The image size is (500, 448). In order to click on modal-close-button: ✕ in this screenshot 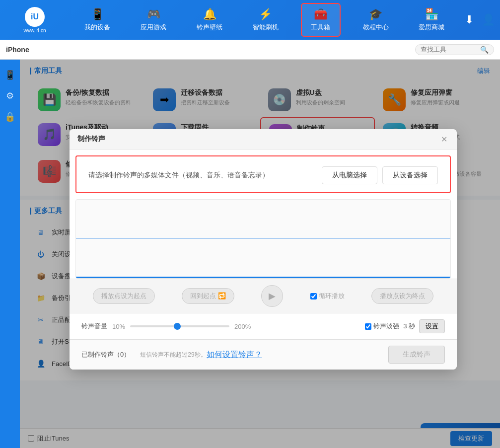, I will do `click(444, 139)`.